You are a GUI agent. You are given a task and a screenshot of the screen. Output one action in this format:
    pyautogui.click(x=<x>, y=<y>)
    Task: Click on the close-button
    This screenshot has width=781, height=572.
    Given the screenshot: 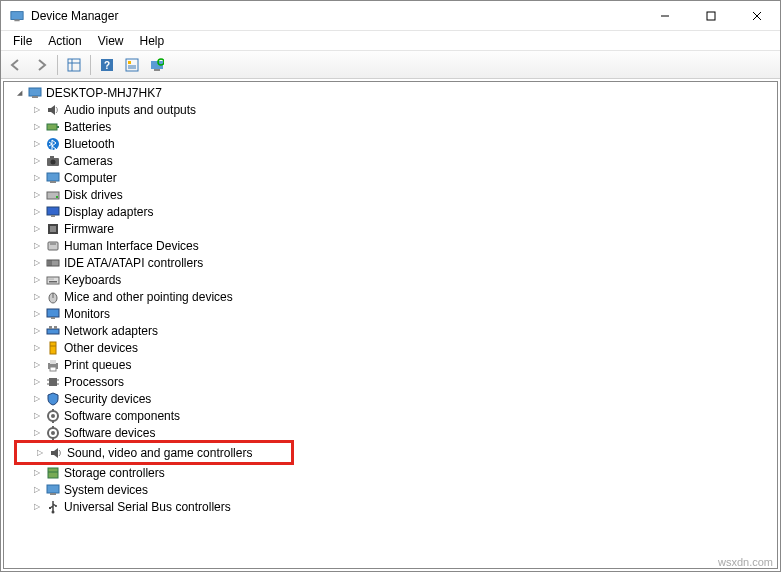 What is the action you would take?
    pyautogui.click(x=757, y=16)
    